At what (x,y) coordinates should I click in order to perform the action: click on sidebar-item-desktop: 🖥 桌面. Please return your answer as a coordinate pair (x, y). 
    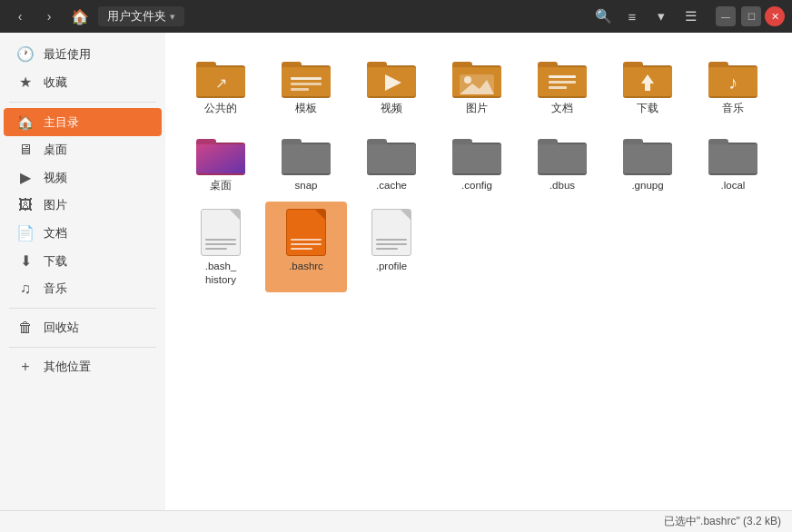
    Looking at the image, I should click on (83, 150).